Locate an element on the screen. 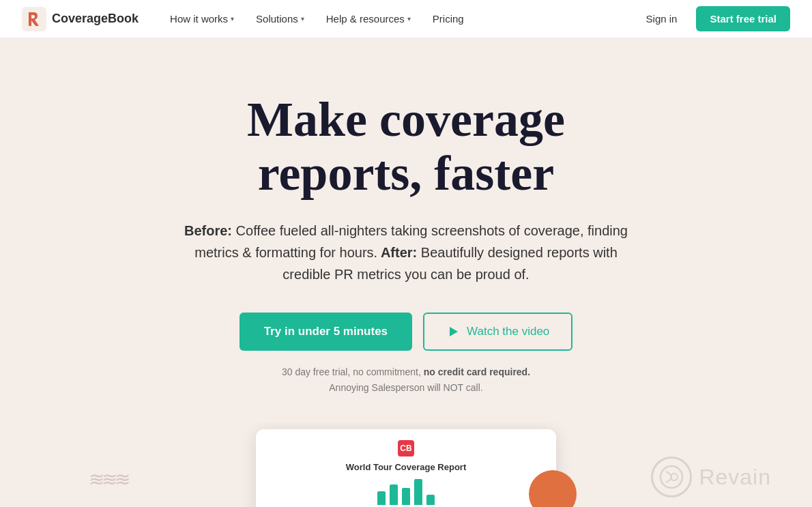  nav-links: How it works ▾ Solutions ▾ Help & resour… is located at coordinates (399, 19).